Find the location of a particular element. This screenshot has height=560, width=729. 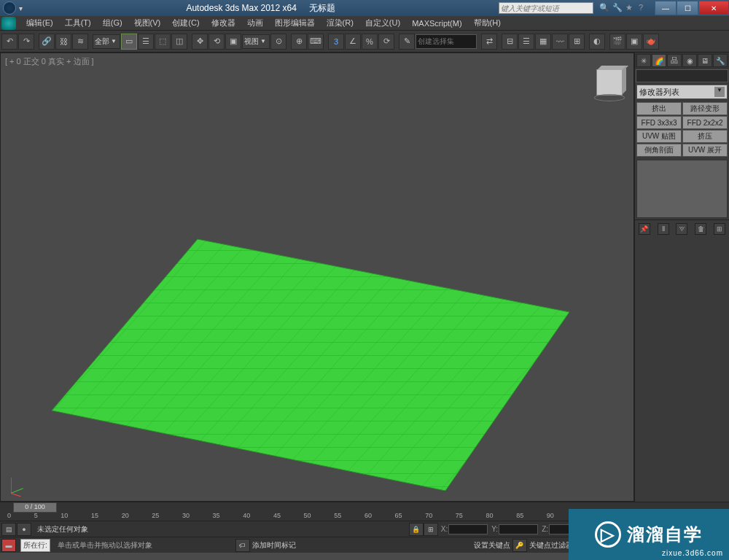

configure-sets-icon: ⊞ is located at coordinates (720, 229).